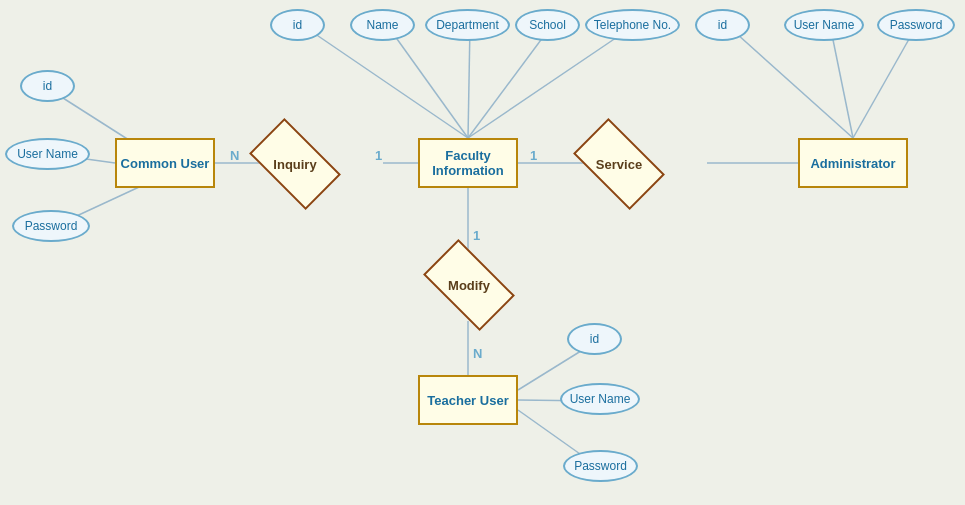  Describe the element at coordinates (632, 25) in the screenshot. I see `attr-fi-telephone: Telephone No.` at that location.